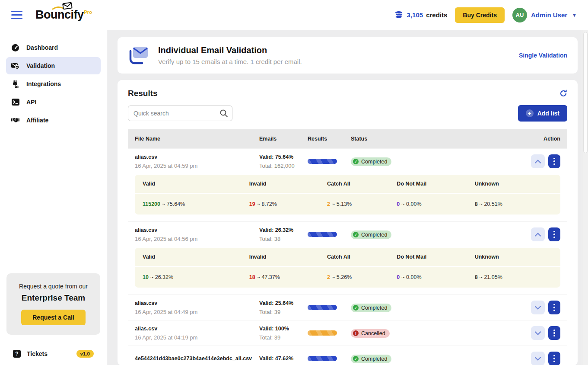 This screenshot has height=365, width=588. I want to click on table-row: 4e544241d43bae0c273b4ae414e3ebdc_all.csv…, so click(347, 355).